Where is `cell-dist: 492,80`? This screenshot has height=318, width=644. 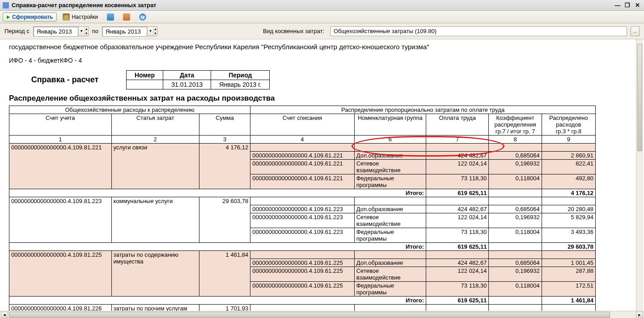 cell-dist: 492,80 is located at coordinates (568, 182).